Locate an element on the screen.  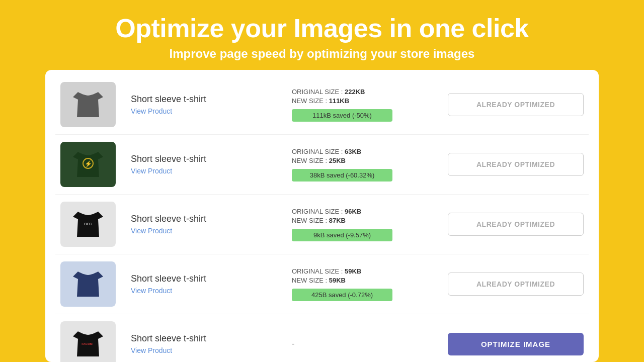
original-size: ORIGINAL SIZE : 59KB is located at coordinates (367, 272).